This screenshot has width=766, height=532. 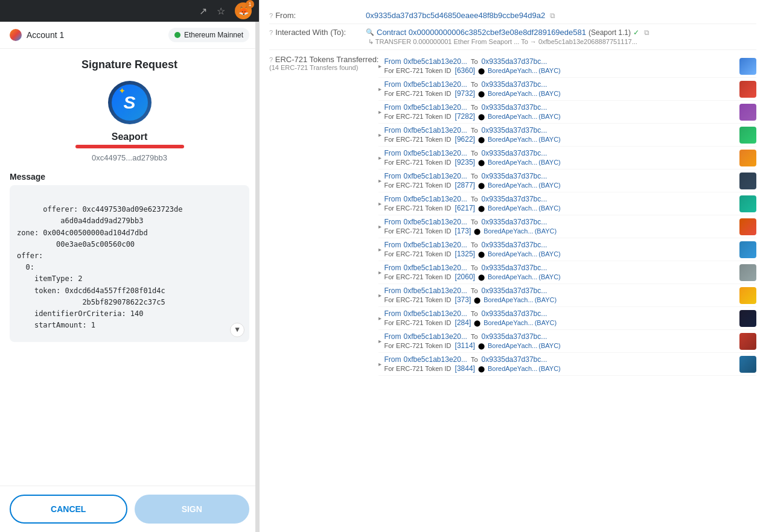 I want to click on share-icon: ↗, so click(x=203, y=11).